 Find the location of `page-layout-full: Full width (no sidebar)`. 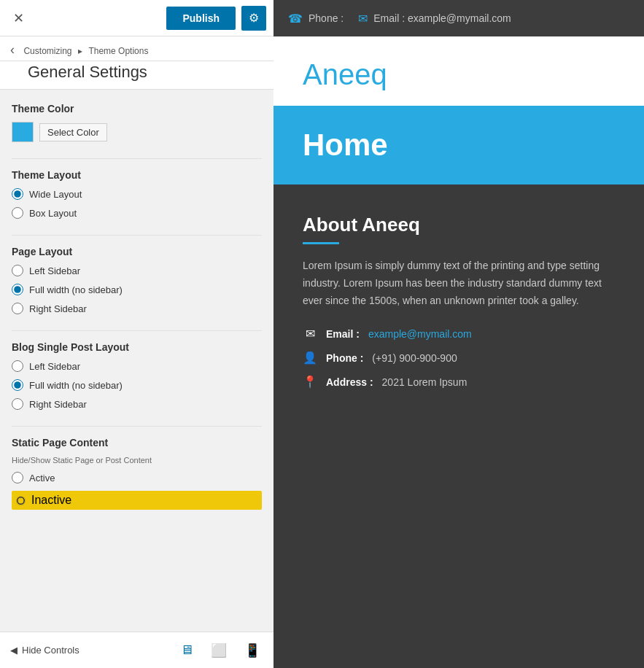

page-layout-full: Full width (no sidebar) is located at coordinates (137, 290).